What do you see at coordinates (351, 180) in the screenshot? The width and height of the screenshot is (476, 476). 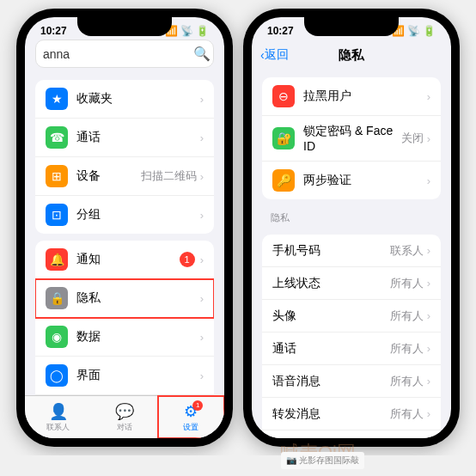 I see `settings-row: 🔑两步验证›` at bounding box center [351, 180].